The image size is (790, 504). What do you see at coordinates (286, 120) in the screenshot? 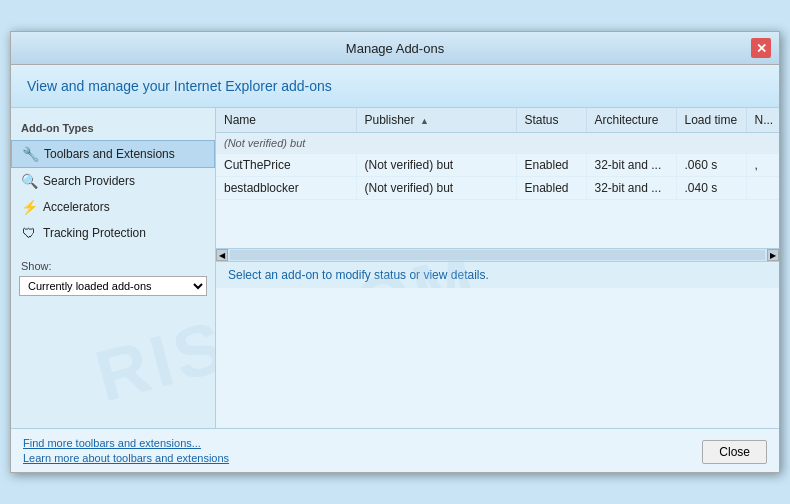
I see `col-name: Name` at bounding box center [286, 120].